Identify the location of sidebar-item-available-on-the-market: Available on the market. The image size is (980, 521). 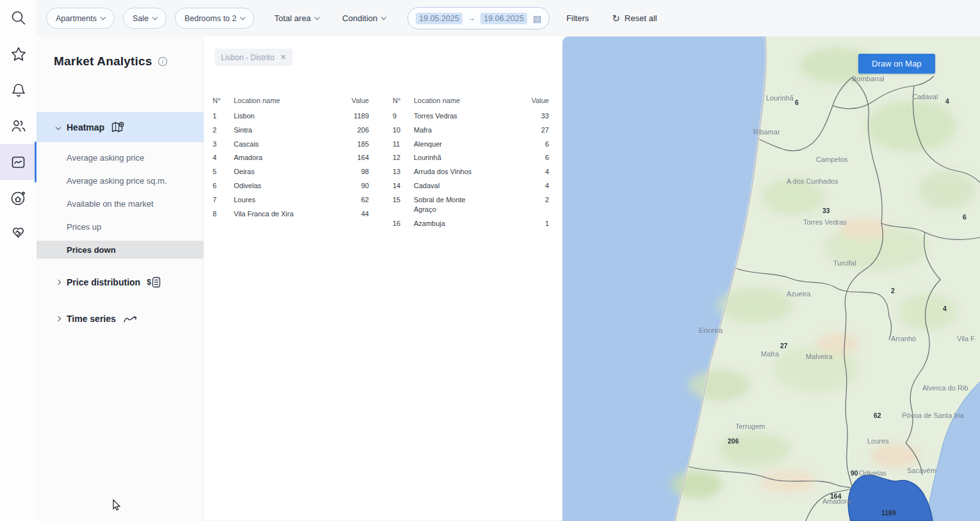
(120, 204).